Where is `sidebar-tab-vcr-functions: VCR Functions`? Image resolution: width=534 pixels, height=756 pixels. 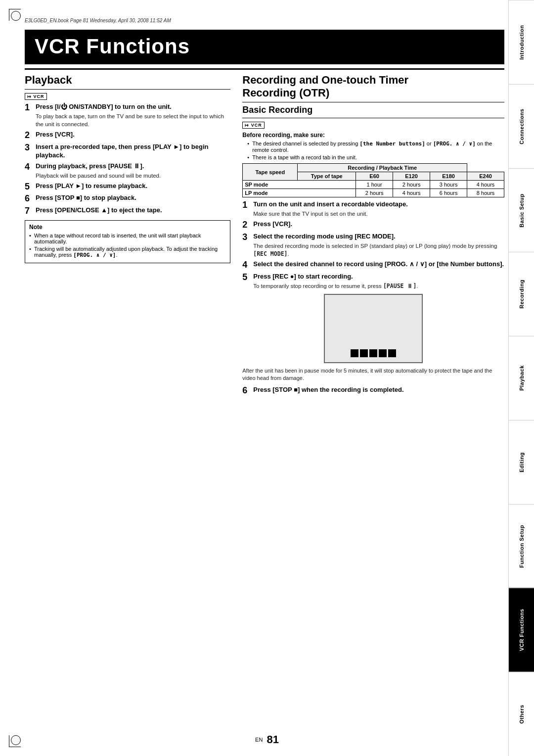
sidebar-tab-vcr-functions: VCR Functions is located at coordinates (521, 630).